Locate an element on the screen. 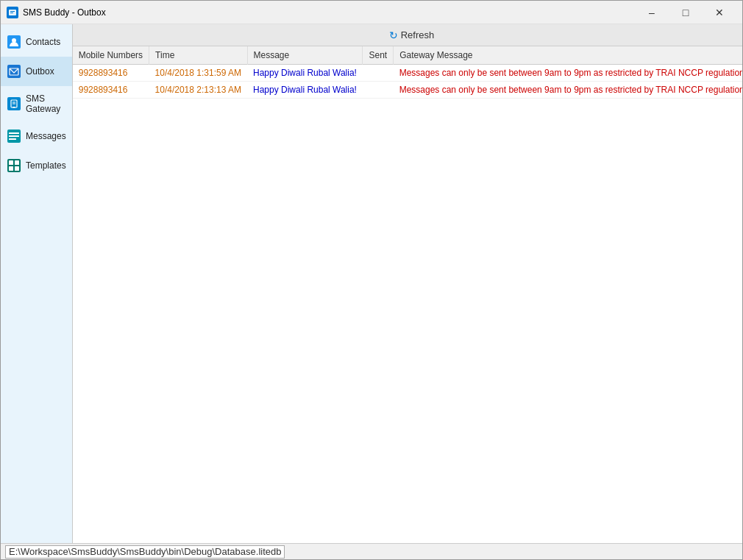 The image size is (743, 560). cell-time: 10/4/2018 1:31:59 AM is located at coordinates (199, 74).